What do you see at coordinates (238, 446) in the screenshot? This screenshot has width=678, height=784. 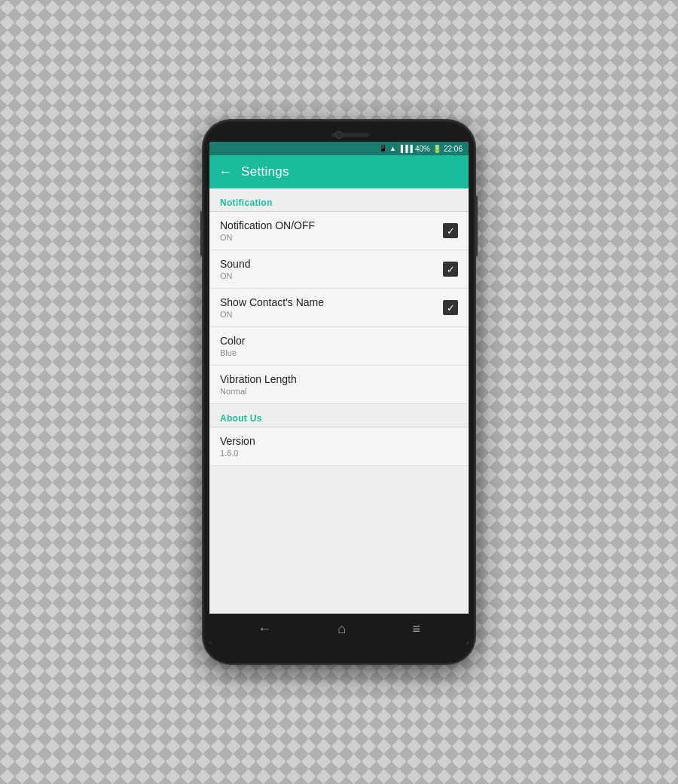 I see `settings-item-version-text: Version 1.6.0` at bounding box center [238, 446].